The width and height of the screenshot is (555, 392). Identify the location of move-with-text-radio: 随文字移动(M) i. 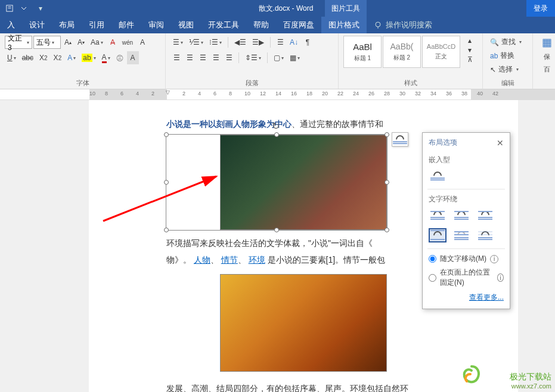
(466, 259).